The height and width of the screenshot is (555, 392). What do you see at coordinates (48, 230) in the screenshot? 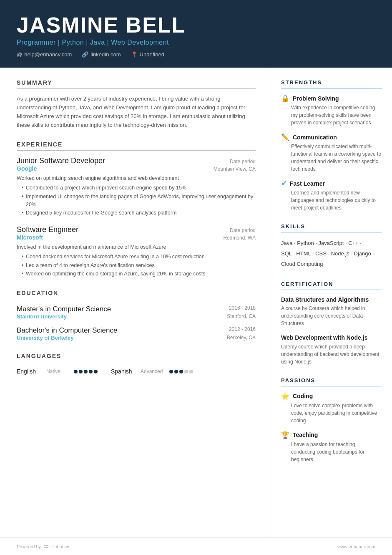
I see `job-title-2: Software Engineer` at bounding box center [48, 230].